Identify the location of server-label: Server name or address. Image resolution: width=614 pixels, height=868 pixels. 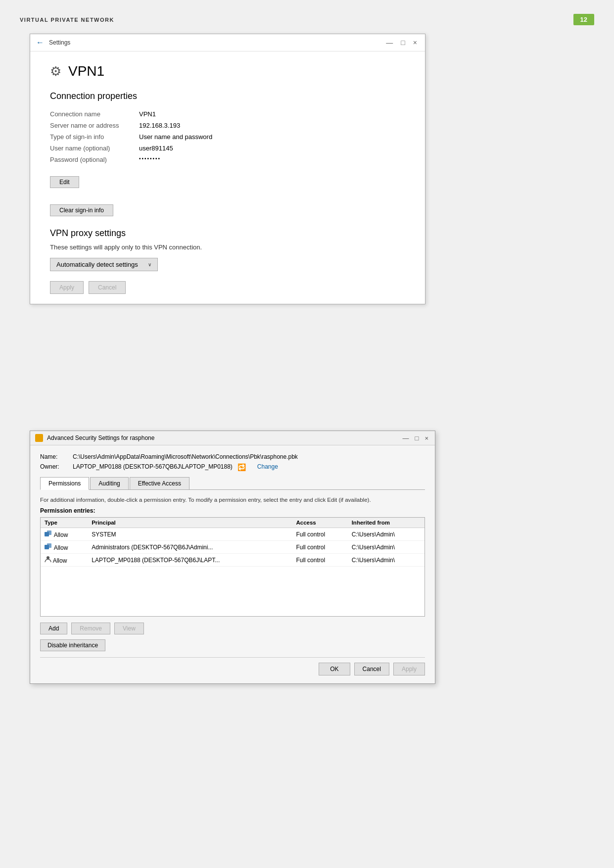
(94, 126).